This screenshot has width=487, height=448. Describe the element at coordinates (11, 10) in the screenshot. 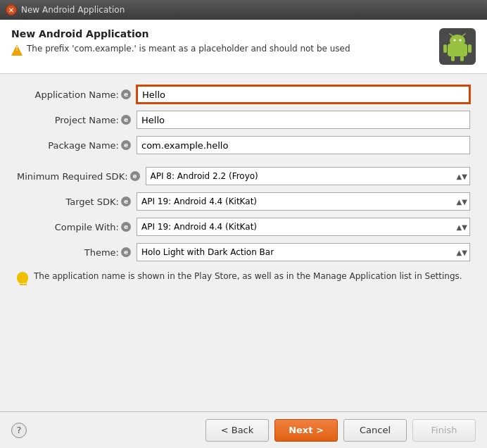

I see `close-button: ✕` at that location.